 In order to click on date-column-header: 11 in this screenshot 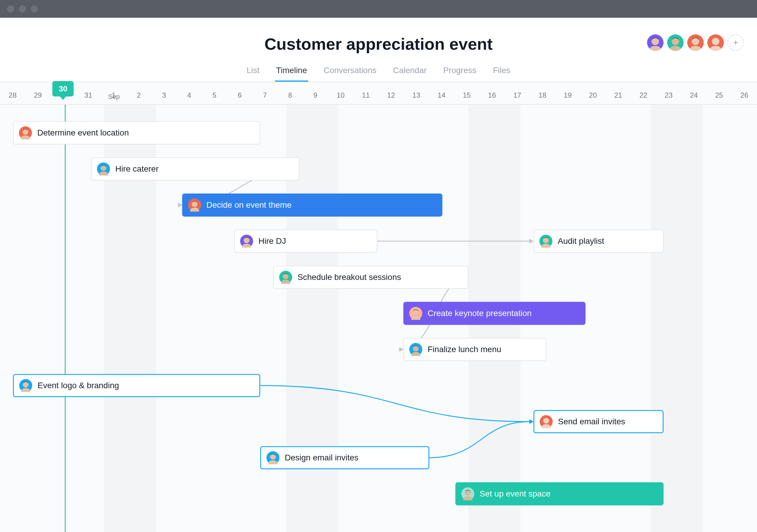, I will do `click(366, 98)`.